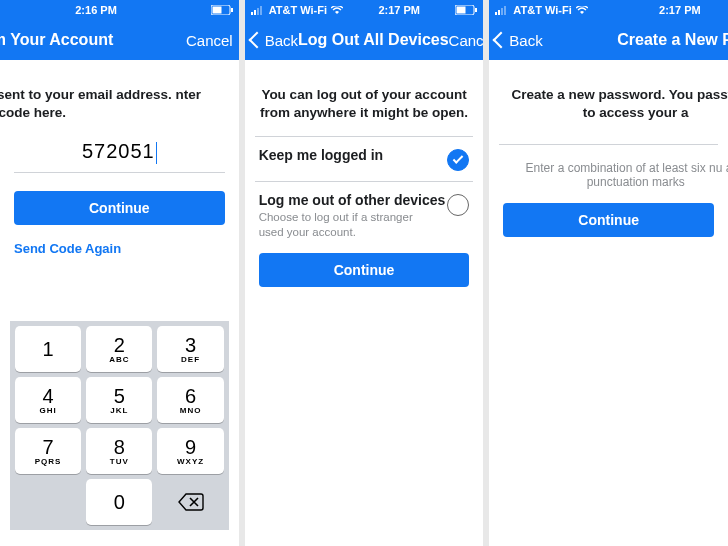 The height and width of the screenshot is (546, 728). What do you see at coordinates (374, 40) in the screenshot?
I see `page-title: Log Out All Devices` at bounding box center [374, 40].